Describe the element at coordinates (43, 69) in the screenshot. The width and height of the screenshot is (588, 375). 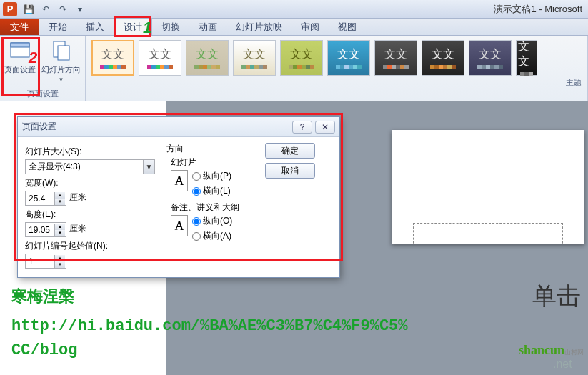
I see `ribbon-group-page-setup: 页面设置 幻灯片方向 ▼ 页面设置` at that location.